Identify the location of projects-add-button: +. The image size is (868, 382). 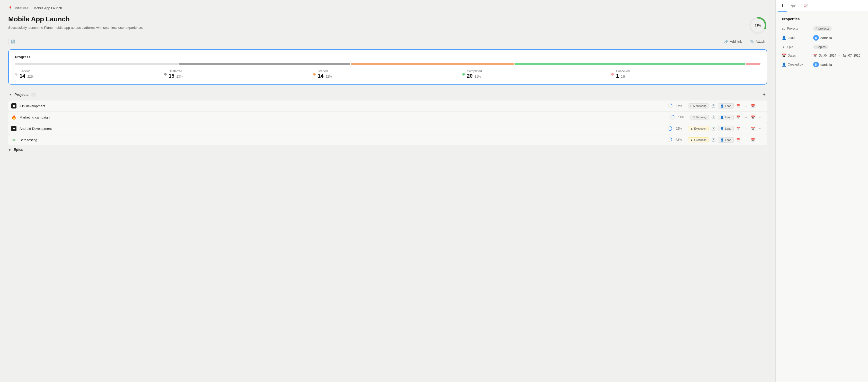
(764, 95).